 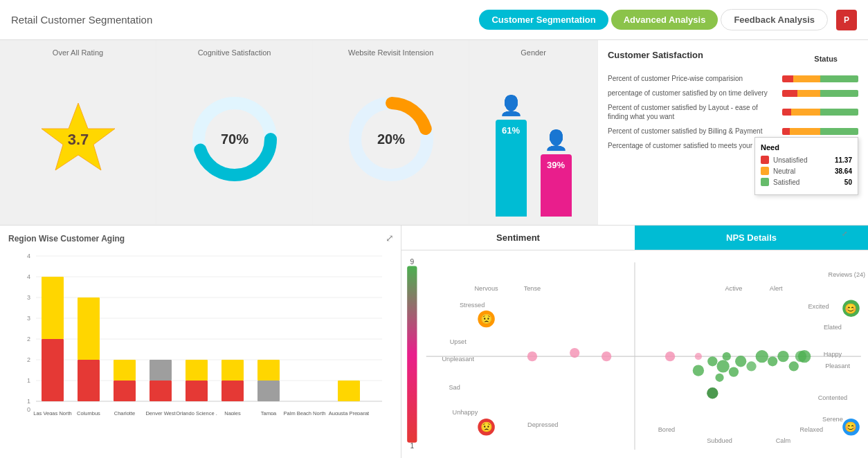 What do you see at coordinates (465, 412) in the screenshot?
I see `svg-text: Unhappy` at bounding box center [465, 412].